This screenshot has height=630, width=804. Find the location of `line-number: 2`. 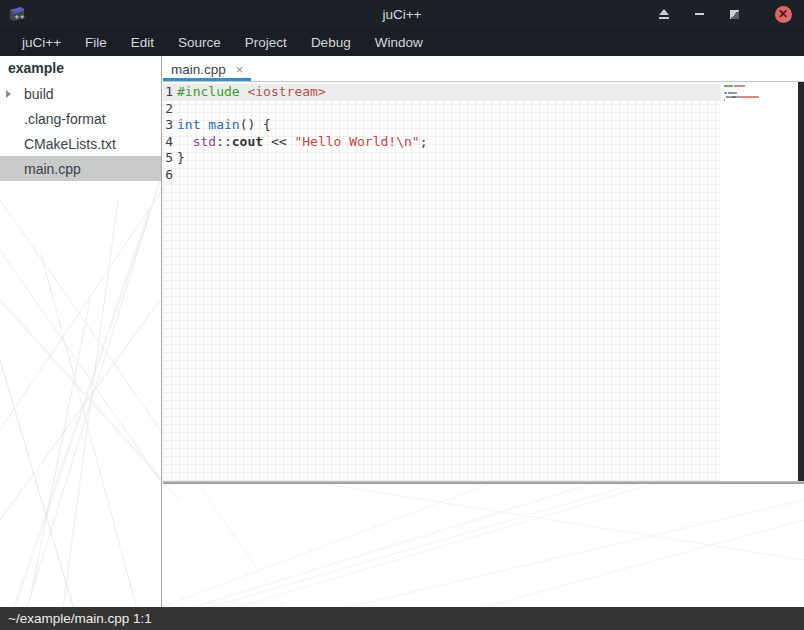

line-number: 2 is located at coordinates (168, 110).